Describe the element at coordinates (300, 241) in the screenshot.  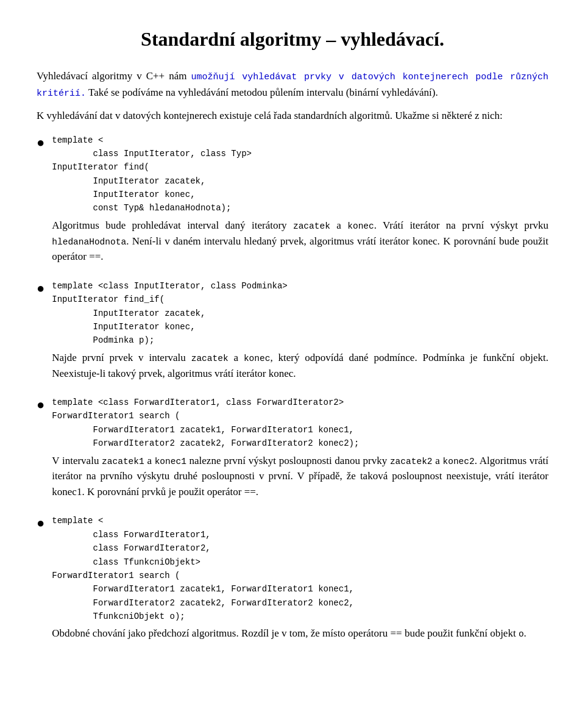
I see `prose-find: Algoritmus bude prohledávat interval dan…` at that location.